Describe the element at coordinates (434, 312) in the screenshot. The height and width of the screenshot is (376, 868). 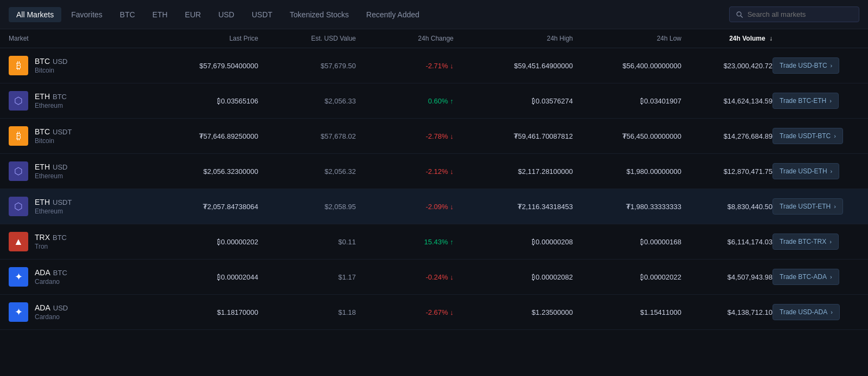
I see `table-row: ✦ ADA USD Cardano $1.18170000 $1.18 -2.6…` at that location.